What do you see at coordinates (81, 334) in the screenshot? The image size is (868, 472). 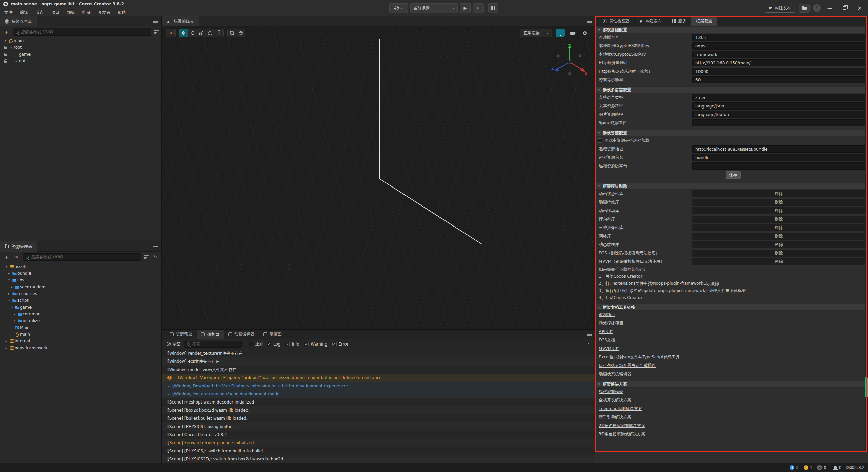 I see `asset-node-main: main` at bounding box center [81, 334].